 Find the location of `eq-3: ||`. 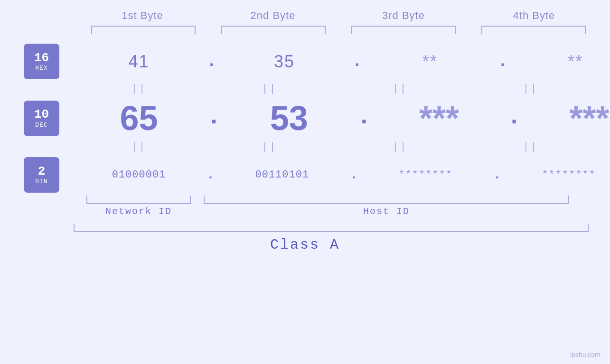

eq-3: || is located at coordinates (400, 89).